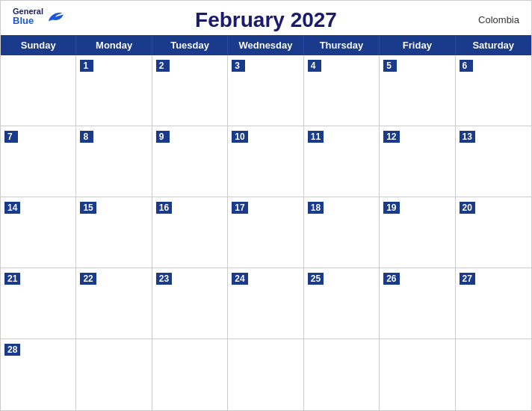 The width and height of the screenshot is (532, 411). What do you see at coordinates (114, 161) in the screenshot?
I see `calendar-cell: 8` at bounding box center [114, 161].